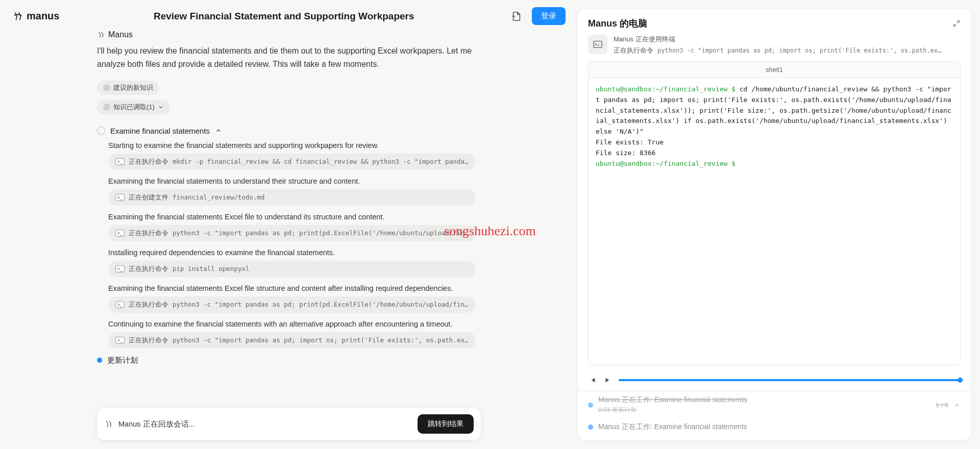 The image size is (980, 449). Describe the element at coordinates (36, 16) in the screenshot. I see `brand-logo: manus` at that location.